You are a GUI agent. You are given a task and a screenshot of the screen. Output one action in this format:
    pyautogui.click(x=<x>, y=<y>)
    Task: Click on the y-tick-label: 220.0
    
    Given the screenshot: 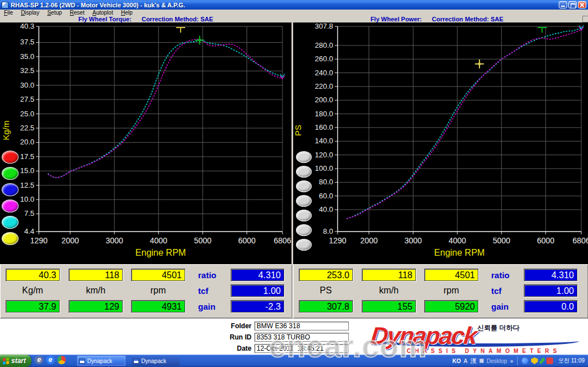 What is the action you would take?
    pyautogui.click(x=324, y=87)
    